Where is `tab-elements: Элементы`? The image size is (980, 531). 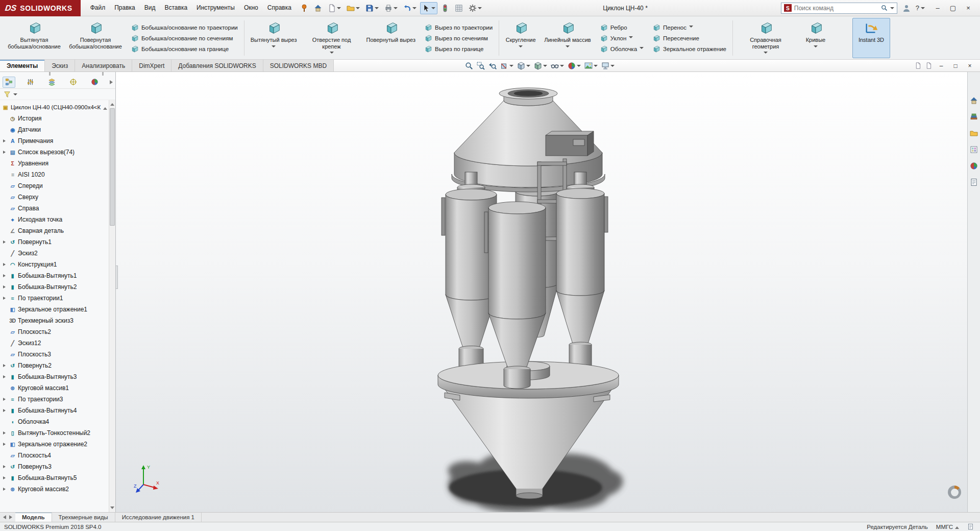 tab-elements: Элементы is located at coordinates (22, 65).